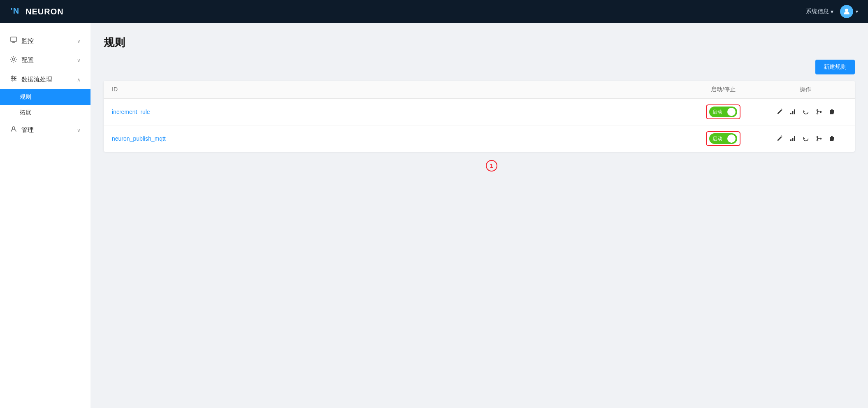 This screenshot has width=868, height=408. I want to click on sidebar: 监控 ∨ 配置 ∨ 数据流处理 ∧, so click(45, 216).